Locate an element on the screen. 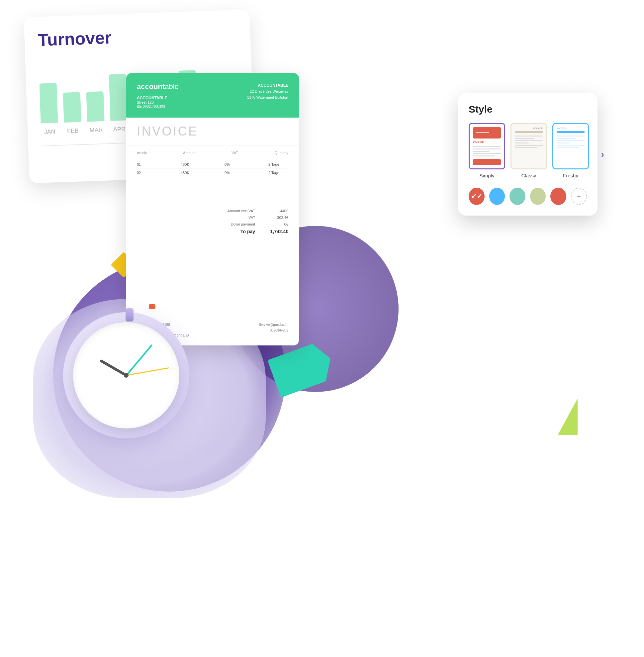  clock-center is located at coordinates (126, 376).